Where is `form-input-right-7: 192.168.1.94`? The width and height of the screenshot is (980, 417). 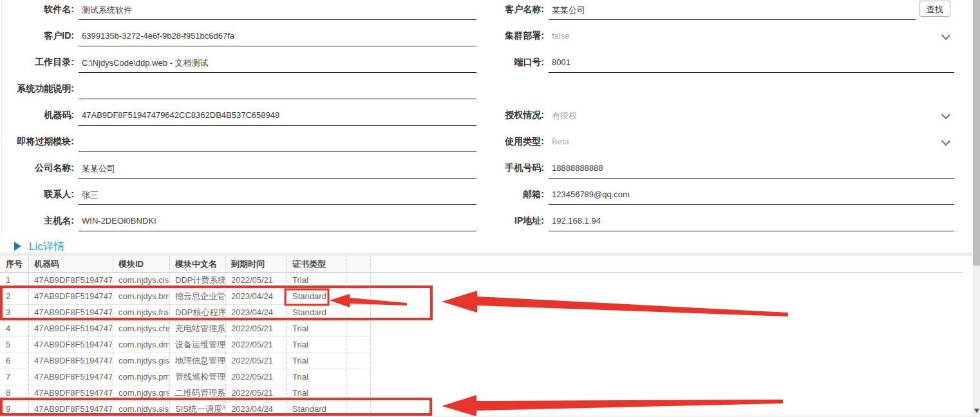 form-input-right-7: 192.168.1.94 is located at coordinates (732, 220).